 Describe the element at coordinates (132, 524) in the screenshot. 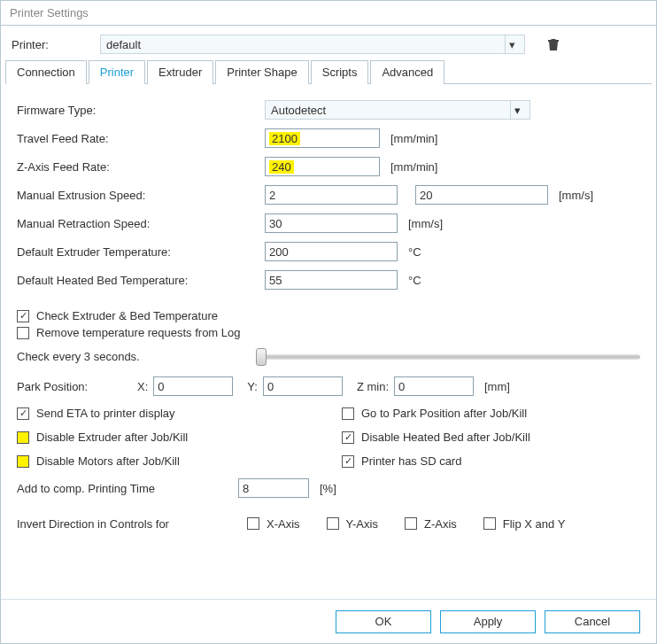

I see `invert-label: Invert Direction in Controls for` at that location.